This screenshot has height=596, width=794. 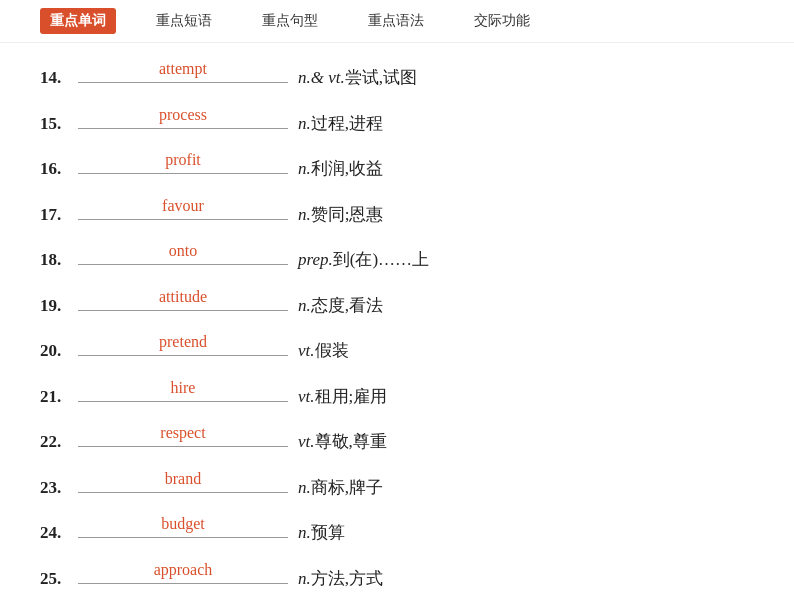 What do you see at coordinates (183, 298) in the screenshot?
I see `vocab-blank-5: attitude` at bounding box center [183, 298].